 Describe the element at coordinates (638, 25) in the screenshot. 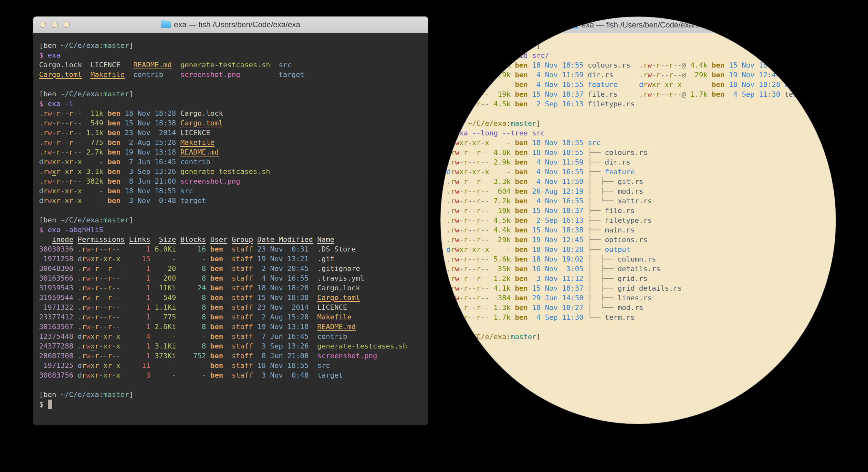

I see `right-titlebar: exa — fish /Users/ben/Code/exa/exa` at that location.